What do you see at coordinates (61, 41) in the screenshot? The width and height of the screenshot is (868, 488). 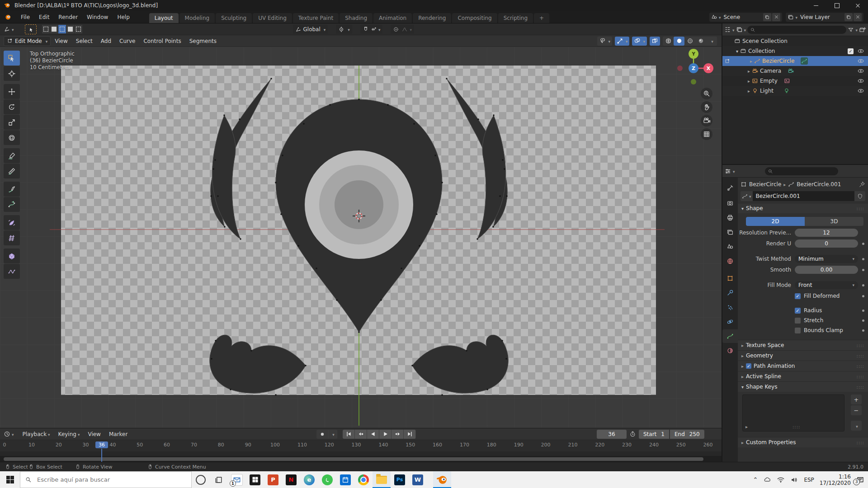 I see `viewport-menu-view: View` at bounding box center [61, 41].